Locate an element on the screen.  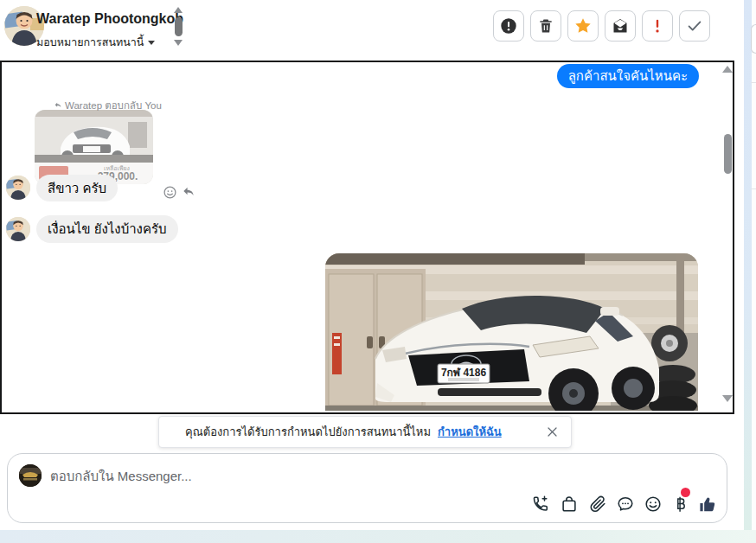
incoming-message-bubble: สีขาว ครับ is located at coordinates (77, 188).